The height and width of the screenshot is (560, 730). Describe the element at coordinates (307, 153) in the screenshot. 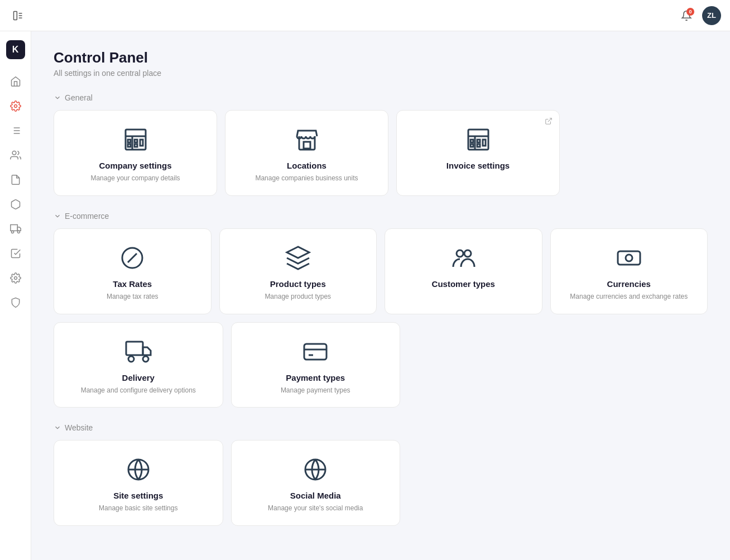

I see `card-locations: Locations Manage companies business unit…` at that location.